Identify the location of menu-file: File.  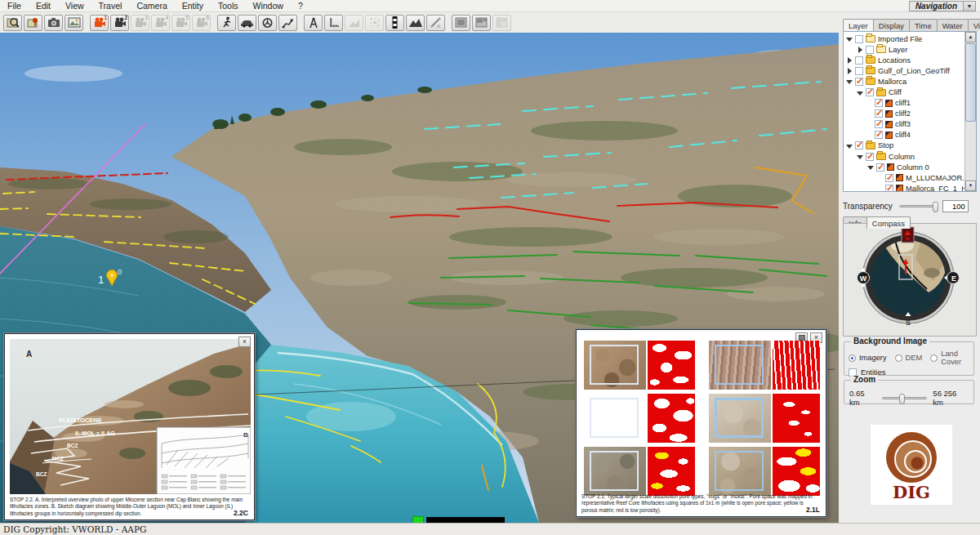
(15, 6).